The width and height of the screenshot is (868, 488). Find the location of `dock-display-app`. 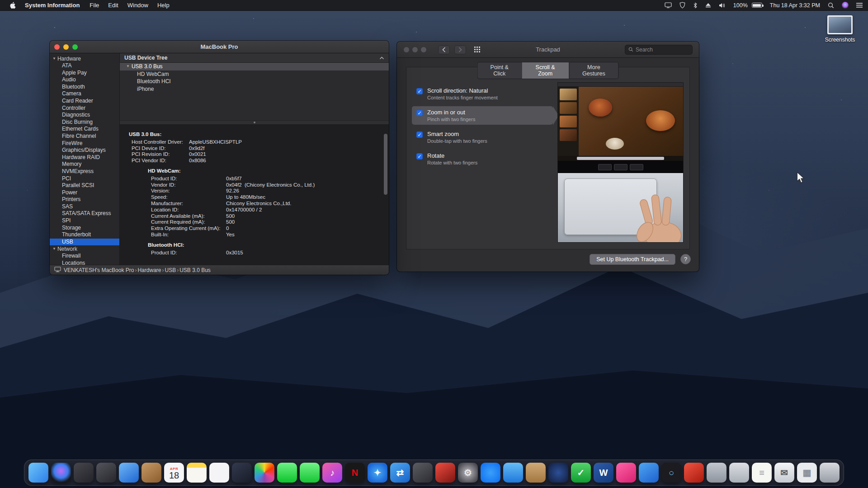

dock-display-app is located at coordinates (649, 473).